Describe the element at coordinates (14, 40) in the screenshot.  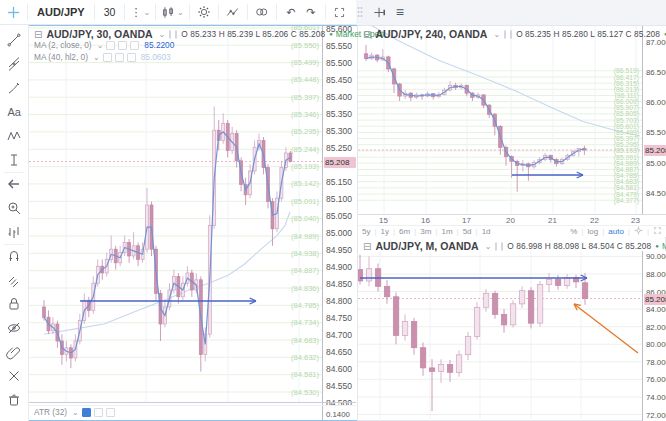
I see `trend-line-icon` at that location.